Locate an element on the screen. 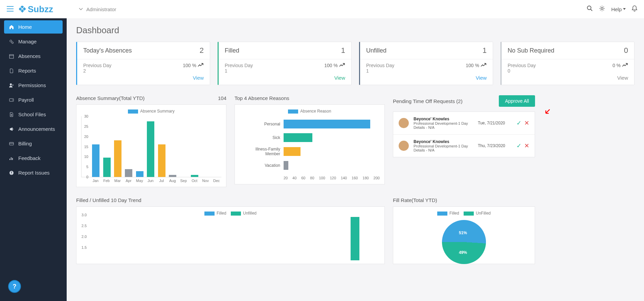  home-icon is located at coordinates (12, 27).